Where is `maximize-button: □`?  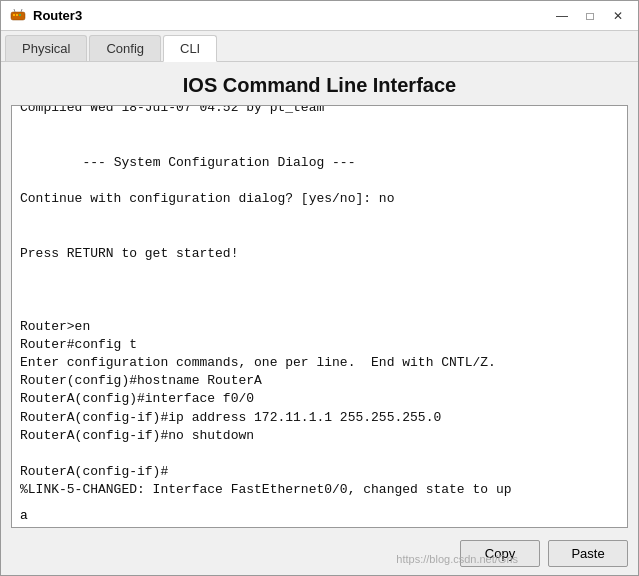 maximize-button: □ is located at coordinates (590, 16).